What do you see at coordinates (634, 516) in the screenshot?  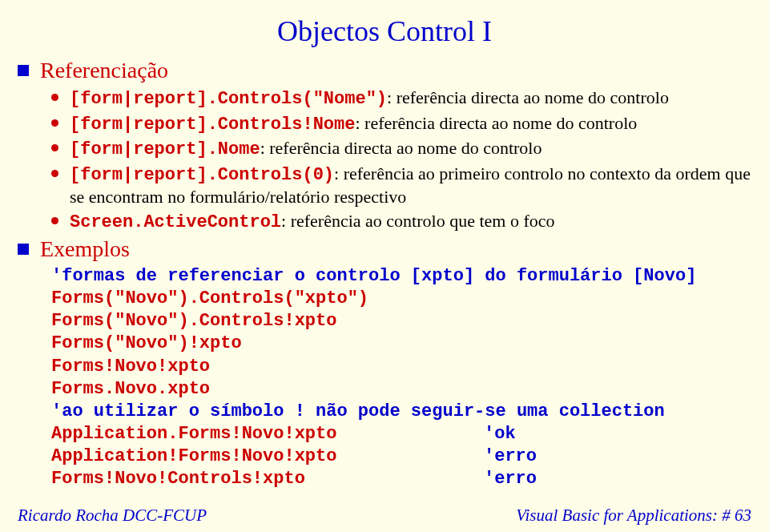 I see `footer-right: Visual Basic for Applications: # 63` at bounding box center [634, 516].